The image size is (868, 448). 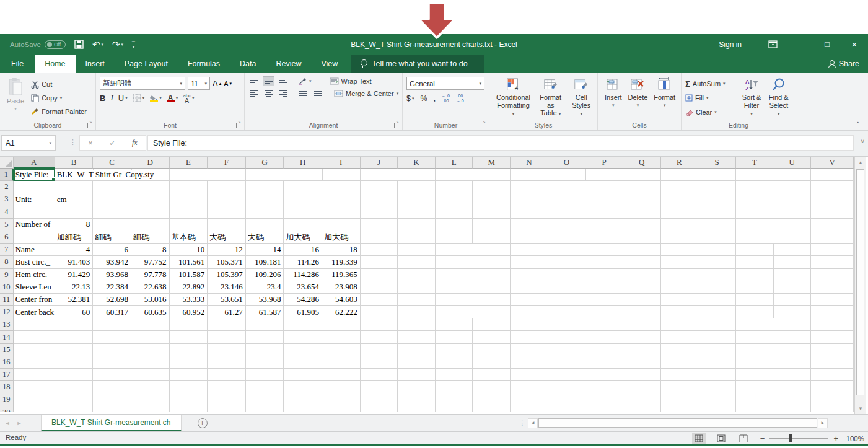 What do you see at coordinates (74, 387) in the screenshot?
I see `cell-B18` at bounding box center [74, 387].